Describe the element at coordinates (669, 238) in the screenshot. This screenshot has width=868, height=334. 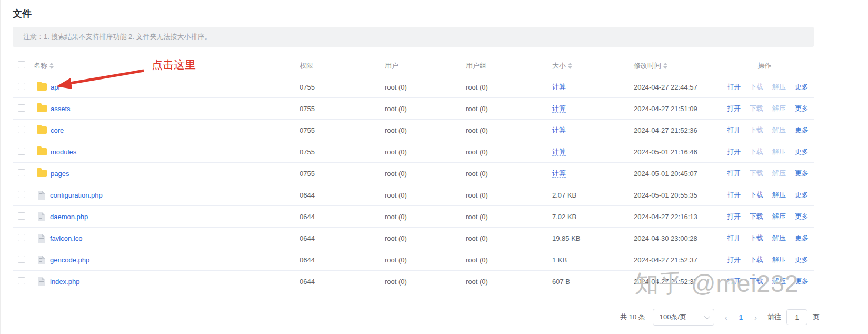
I see `mtime-cell: 2024-04-30 23:00:28` at that location.